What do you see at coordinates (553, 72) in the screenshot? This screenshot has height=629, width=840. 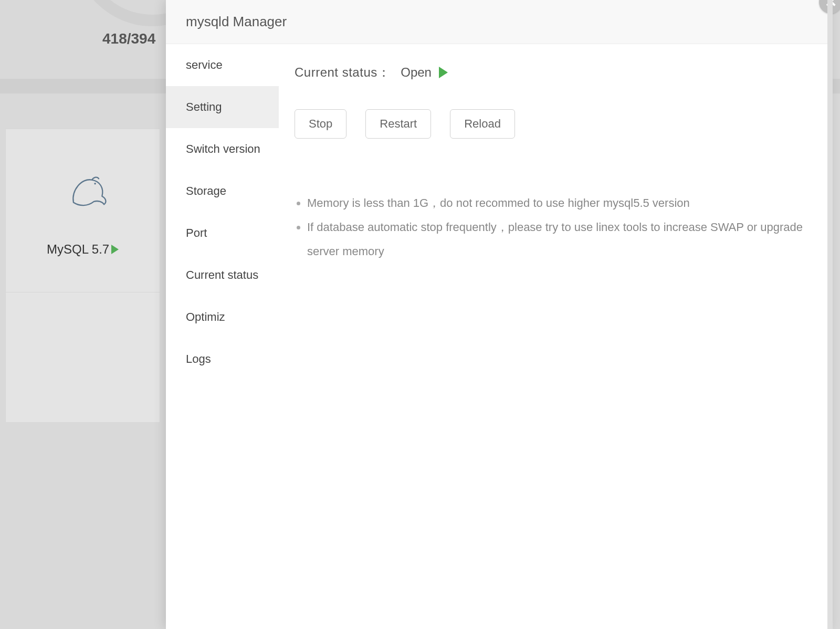 I see `status-row: Current status： Open` at bounding box center [553, 72].